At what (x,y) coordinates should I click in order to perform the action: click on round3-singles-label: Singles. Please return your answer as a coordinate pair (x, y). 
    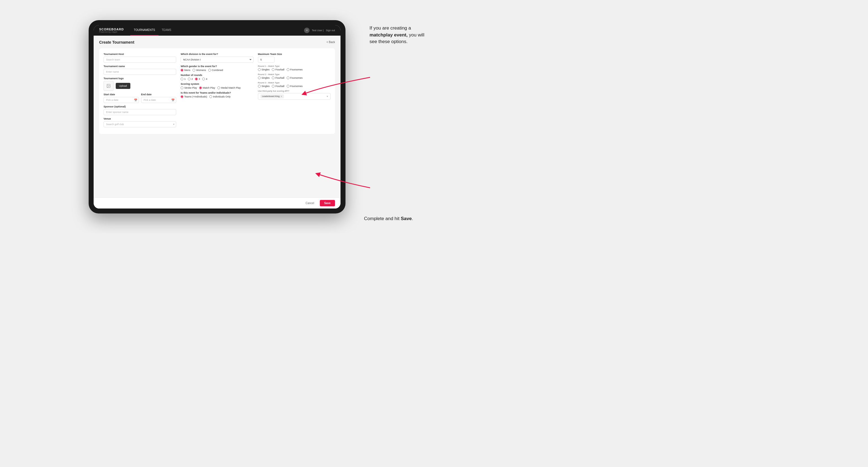
    Looking at the image, I should click on (266, 86).